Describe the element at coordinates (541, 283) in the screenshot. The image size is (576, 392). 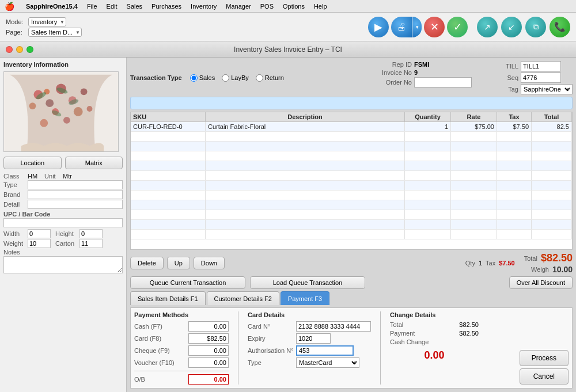
I see `overall-discount-button: Over All Discount` at that location.